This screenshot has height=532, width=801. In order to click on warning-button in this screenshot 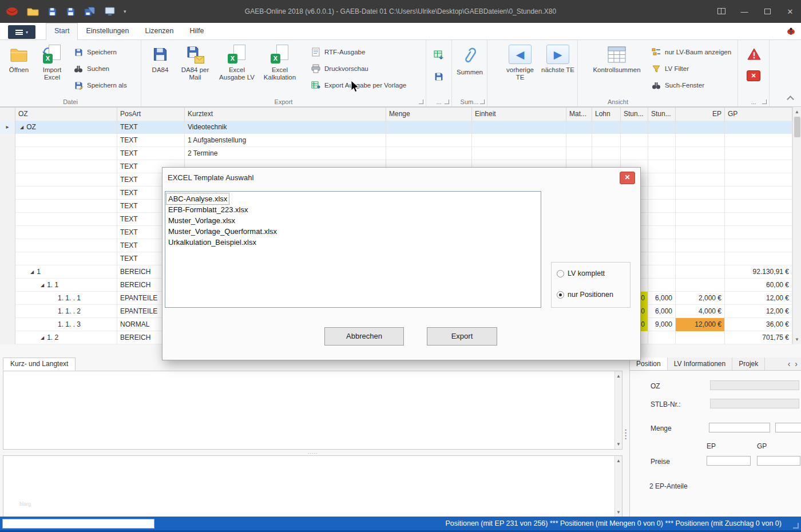, I will do `click(754, 54)`.